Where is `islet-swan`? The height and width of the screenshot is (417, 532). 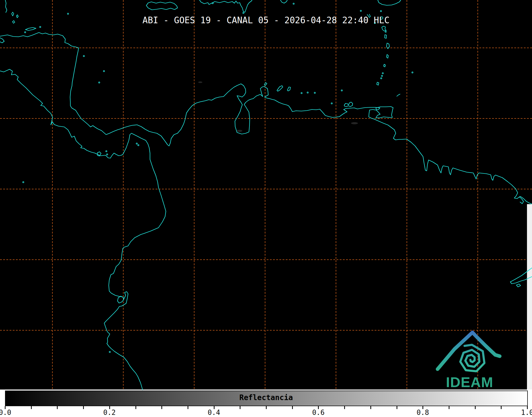
islet-swan is located at coordinates (68, 14).